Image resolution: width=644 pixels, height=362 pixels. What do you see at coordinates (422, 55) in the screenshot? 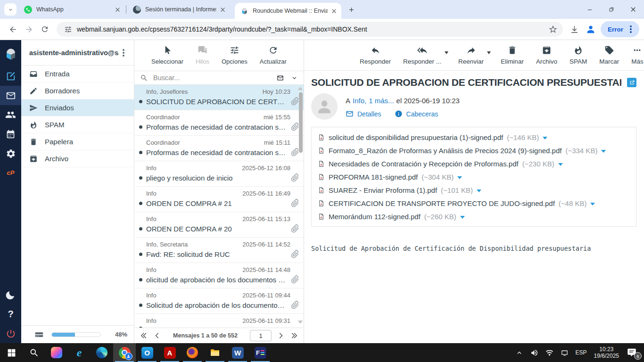
I see `reply-all-button: Responder ...` at bounding box center [422, 55].